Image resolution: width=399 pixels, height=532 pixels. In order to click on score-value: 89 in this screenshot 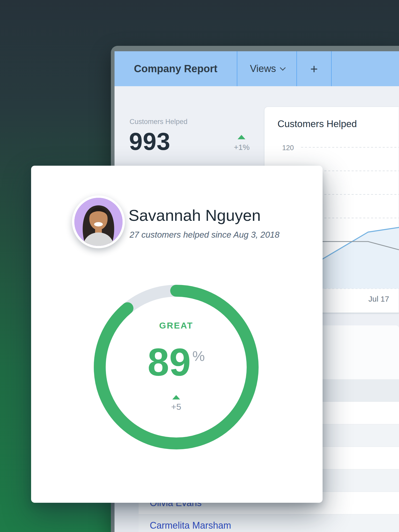, I will do `click(169, 362)`.